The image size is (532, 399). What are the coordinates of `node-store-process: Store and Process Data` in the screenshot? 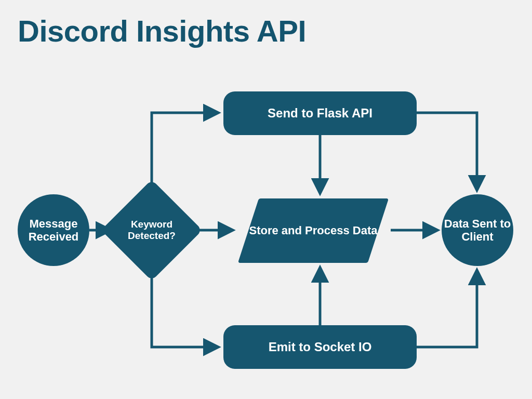 It's located at (313, 231).